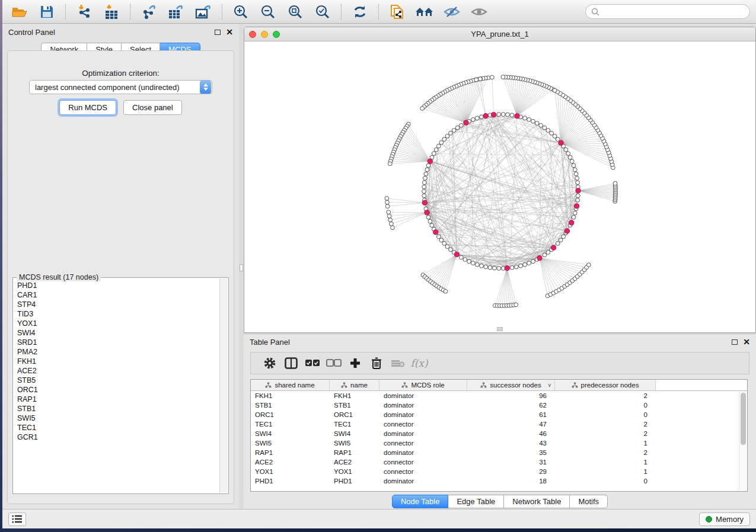 The image size is (756, 532). Describe the element at coordinates (605, 405) in the screenshot. I see `cell-predecessor-nodes: 0` at that location.